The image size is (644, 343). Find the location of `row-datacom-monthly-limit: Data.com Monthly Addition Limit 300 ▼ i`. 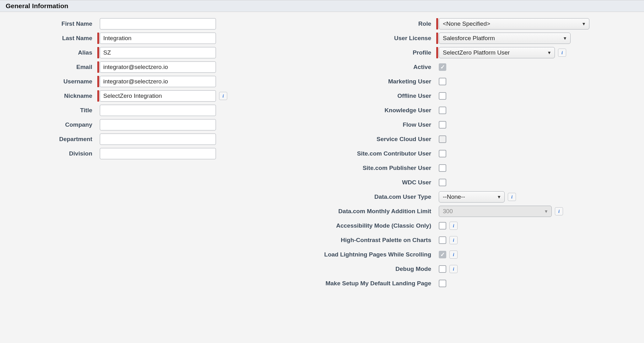

row-datacom-monthly-limit: Data.com Monthly Addition Limit 300 ▼ i is located at coordinates (451, 211).